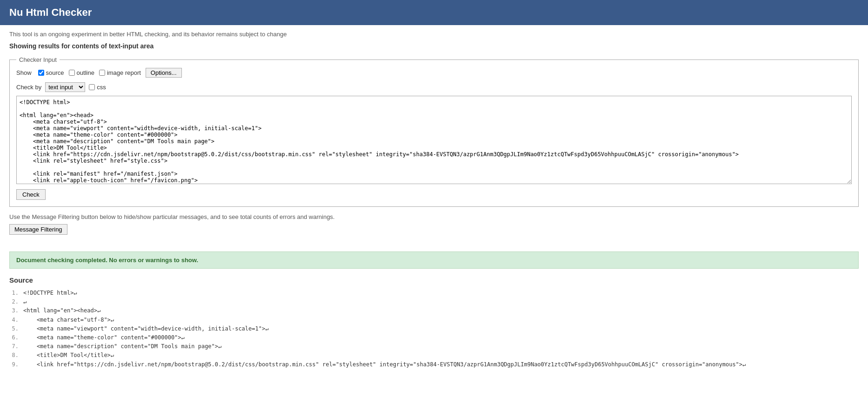  What do you see at coordinates (16, 302) in the screenshot?
I see `line-number: 2.` at bounding box center [16, 302].